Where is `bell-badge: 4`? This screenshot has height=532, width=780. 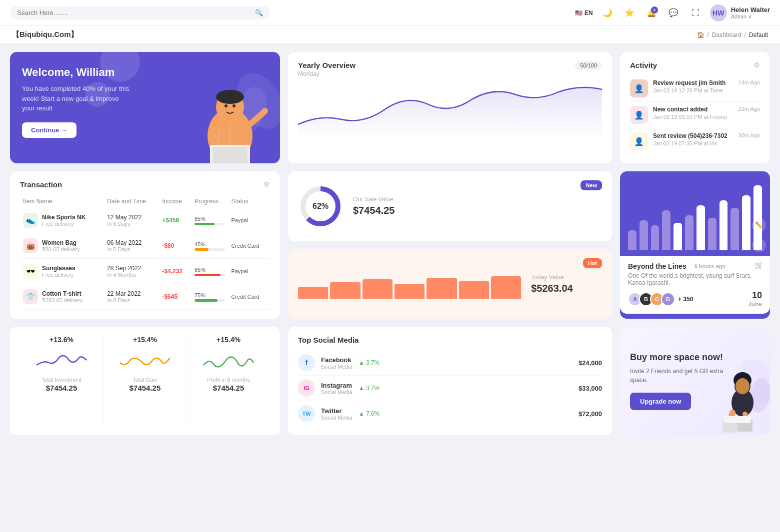
bell-badge: 4 is located at coordinates (654, 10).